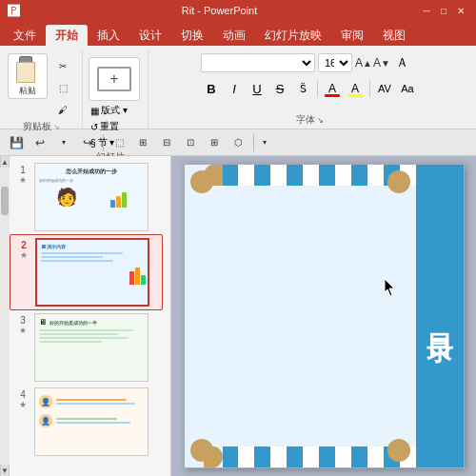 The height and width of the screenshot is (476, 476). I want to click on clipboard-group: 粘贴 ✂ ⬚ 🖌 剪贴板 ↘, so click(44, 89).